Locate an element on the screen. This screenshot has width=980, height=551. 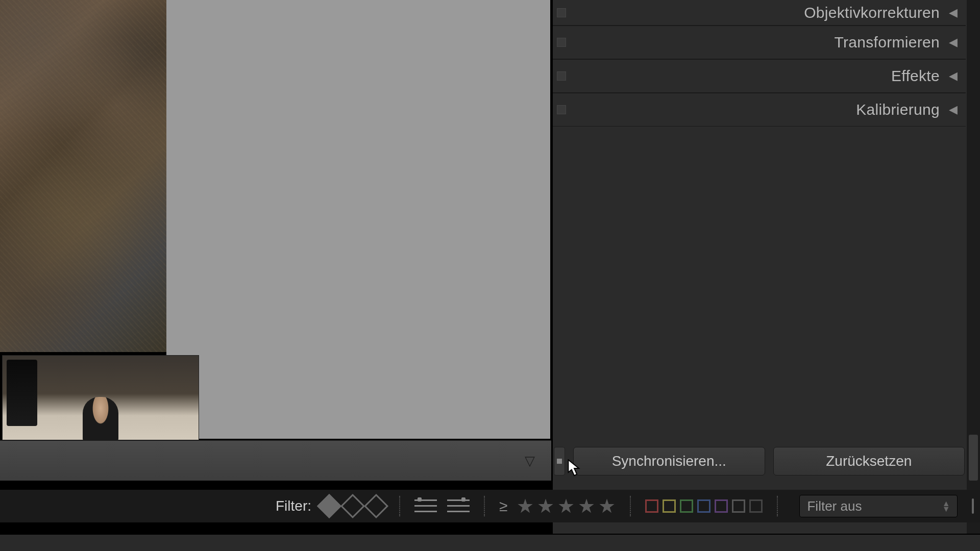
attribute-filter-alt-icon is located at coordinates (458, 506).